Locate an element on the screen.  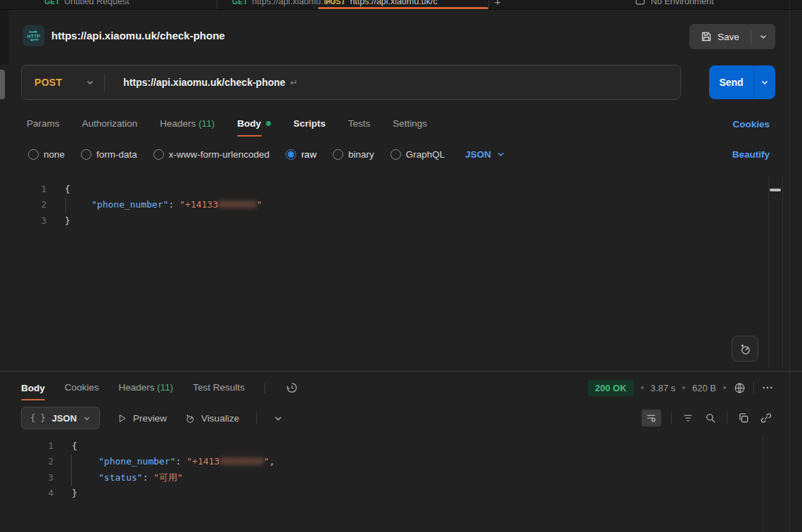
beautify-link: Beautify is located at coordinates (751, 155).